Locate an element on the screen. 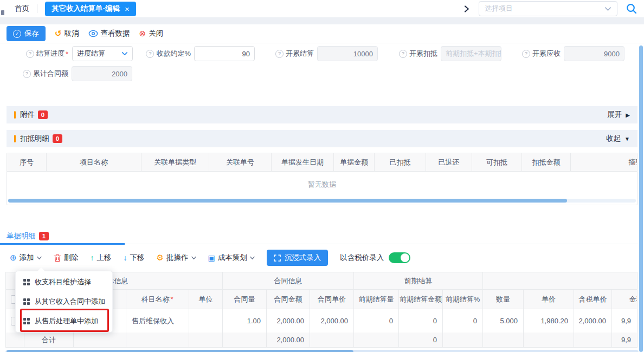 Image resolution: width=644 pixels, height=352 pixels. immersive-entry-button: 沉浸式录入 is located at coordinates (298, 258).